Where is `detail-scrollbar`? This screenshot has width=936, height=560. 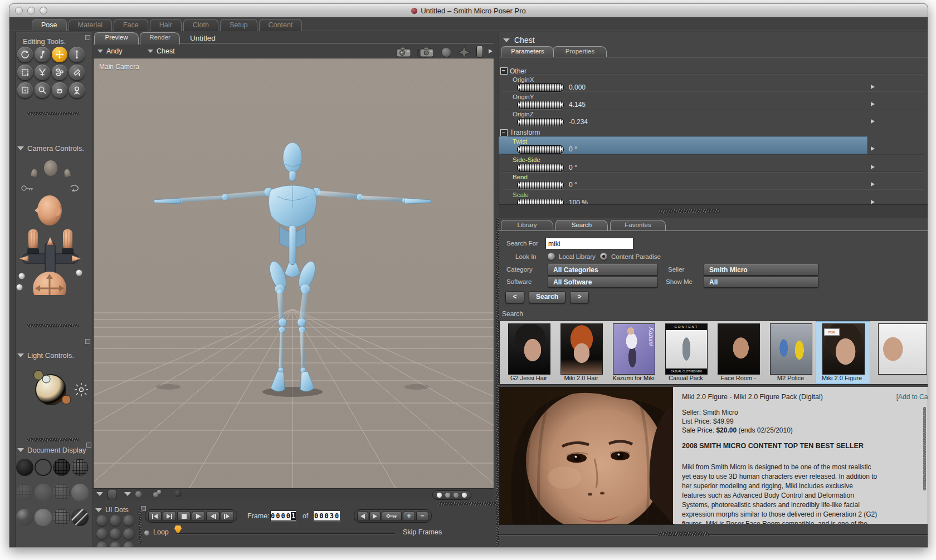
detail-scrollbar is located at coordinates (925, 449).